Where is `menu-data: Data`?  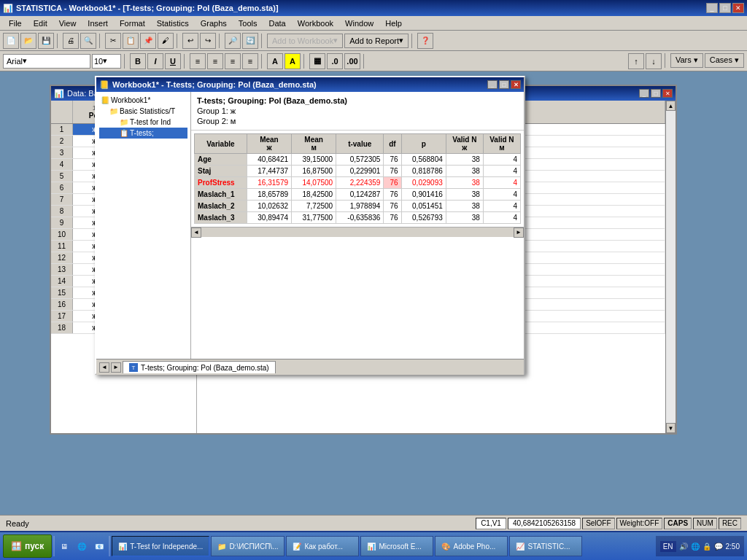
menu-data: Data is located at coordinates (277, 23).